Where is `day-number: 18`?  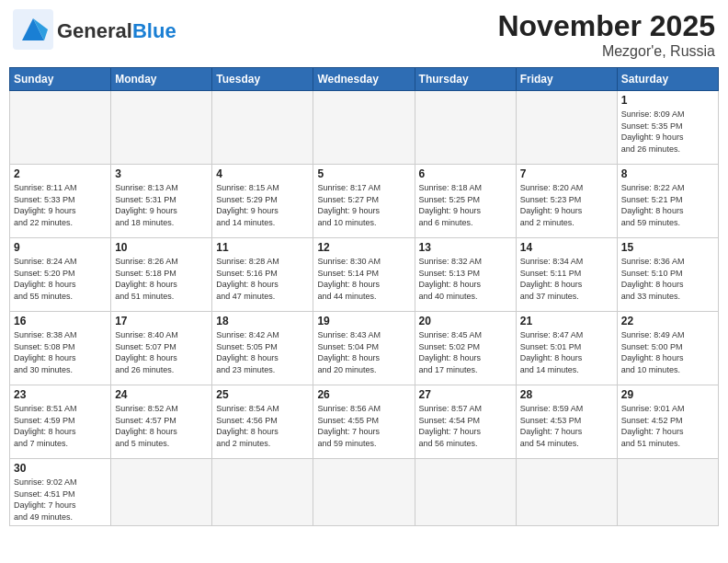 day-number: 18 is located at coordinates (263, 321).